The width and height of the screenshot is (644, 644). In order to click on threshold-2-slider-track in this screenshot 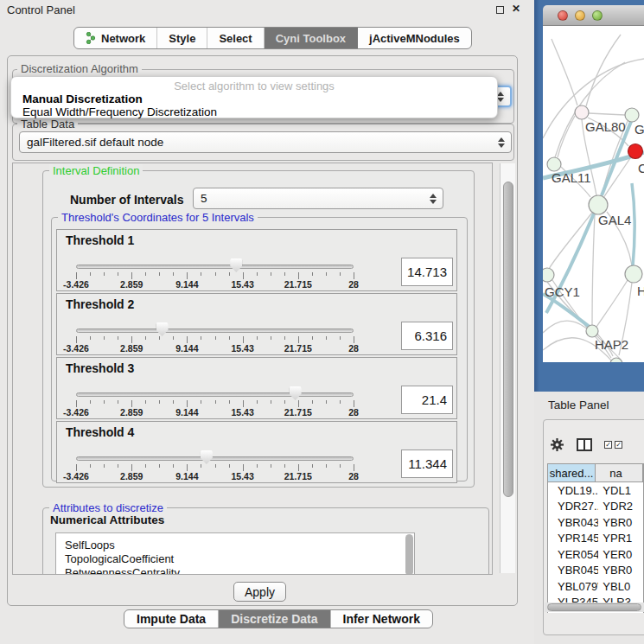, I will do `click(214, 330)`.